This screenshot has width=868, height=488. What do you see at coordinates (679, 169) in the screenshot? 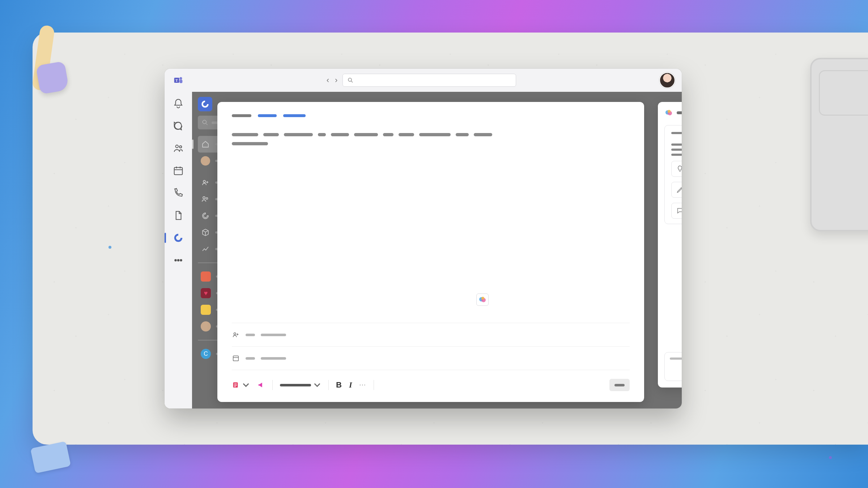
I see `lightbulb-icon` at bounding box center [679, 169].